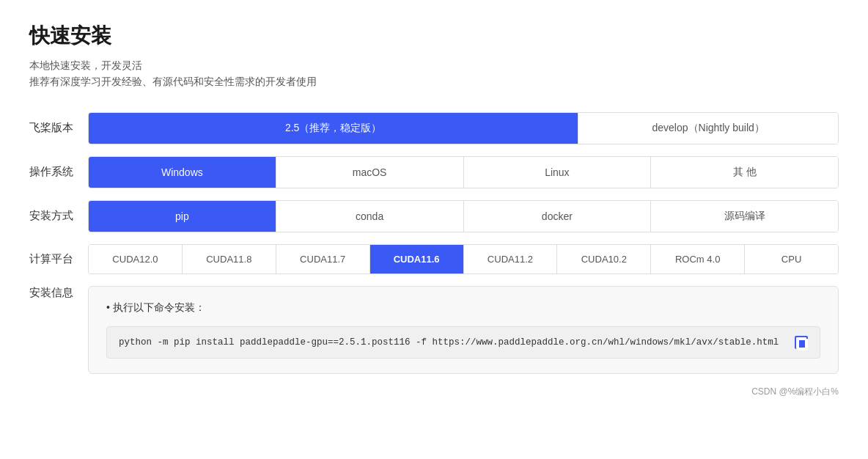 The image size is (868, 459). Describe the element at coordinates (698, 260) in the screenshot. I see `compute-rocm40-button: ROCm 4.0` at that location.